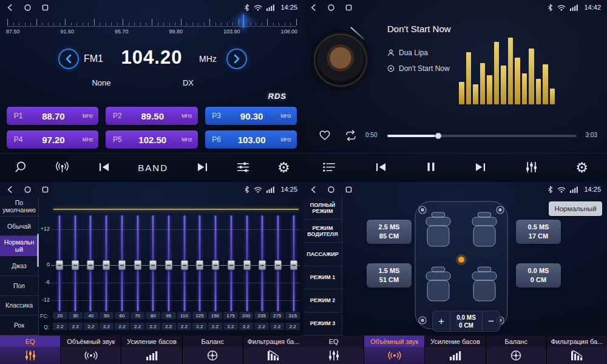  I want to click on favorite-button, so click(325, 136).